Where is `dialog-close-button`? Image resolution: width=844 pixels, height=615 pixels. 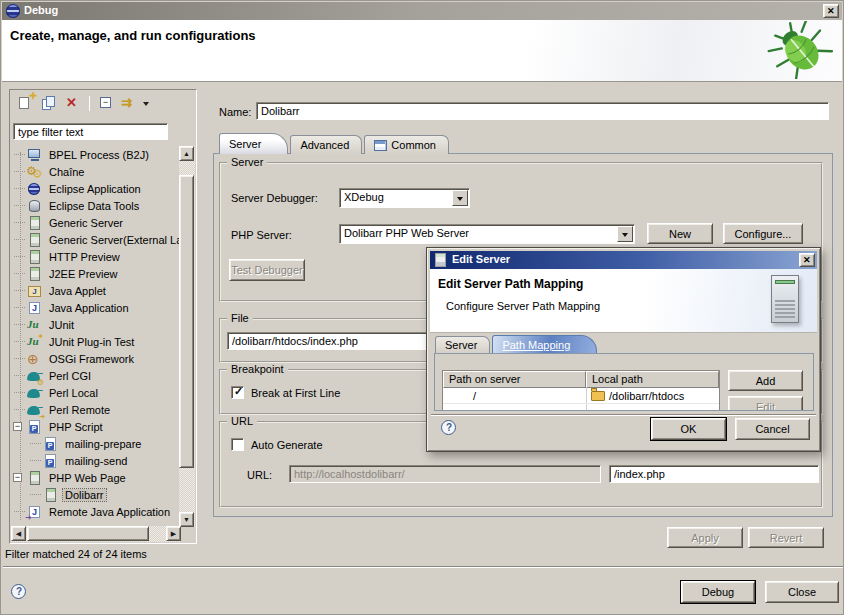
dialog-close-button is located at coordinates (807, 260).